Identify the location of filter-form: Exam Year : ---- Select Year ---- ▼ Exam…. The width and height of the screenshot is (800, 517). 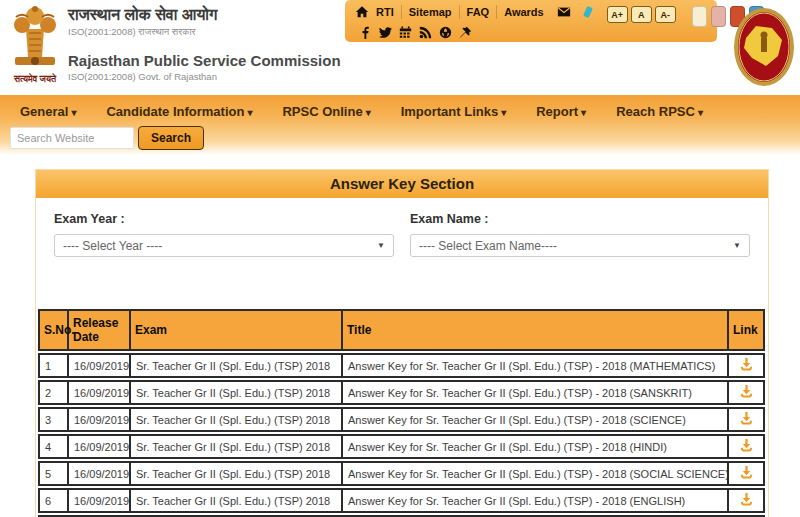
(402, 228).